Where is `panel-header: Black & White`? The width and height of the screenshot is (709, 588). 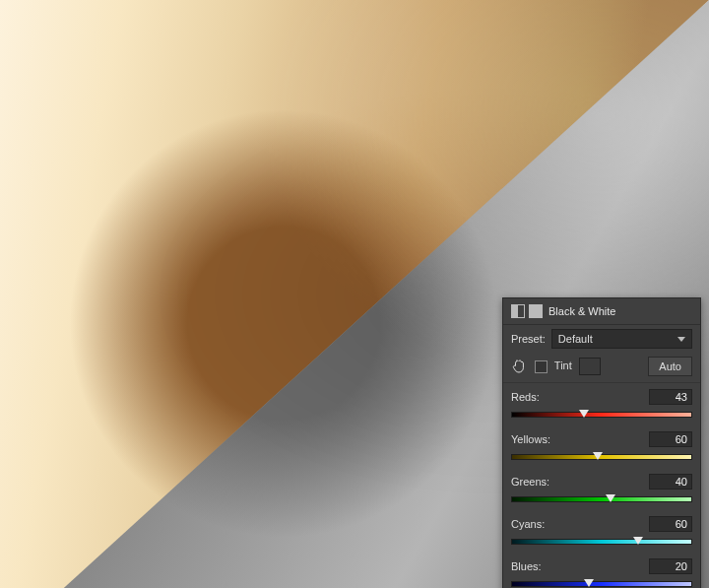 panel-header: Black & White is located at coordinates (602, 311).